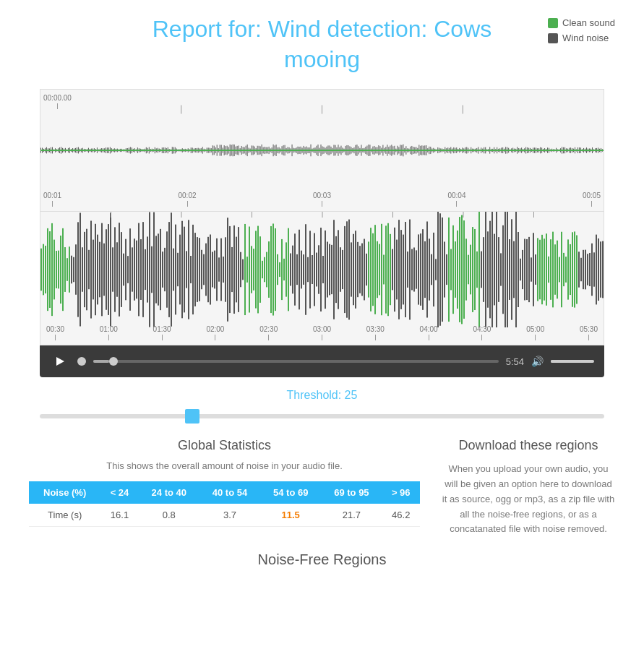 Image resolution: width=644 pixels, height=662 pixels. What do you see at coordinates (553, 38) in the screenshot?
I see `wind-noise-dot` at bounding box center [553, 38].